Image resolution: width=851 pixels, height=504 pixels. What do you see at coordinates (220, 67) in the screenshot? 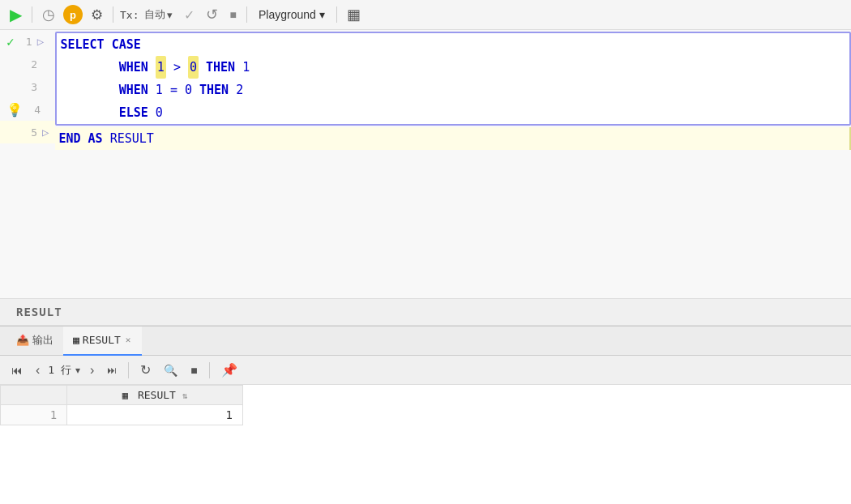
I see `then-1: THEN` at bounding box center [220, 67].